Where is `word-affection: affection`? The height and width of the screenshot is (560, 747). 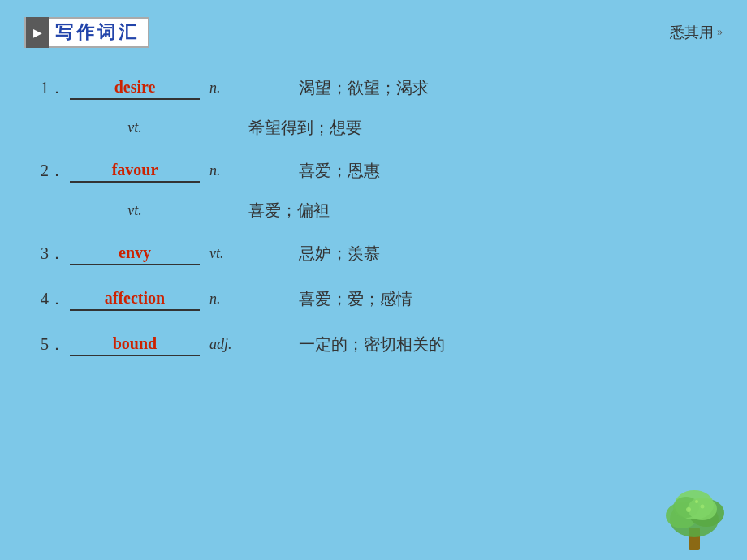 word-affection: affection is located at coordinates (135, 299).